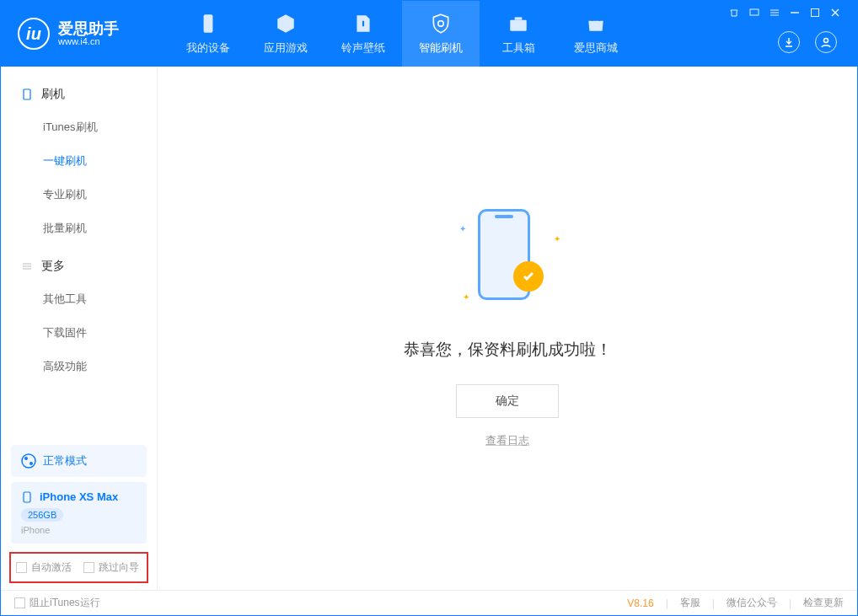 The width and height of the screenshot is (858, 616). What do you see at coordinates (363, 34) in the screenshot?
I see `tab-ringtones-wallpaper: 铃声壁纸` at bounding box center [363, 34].